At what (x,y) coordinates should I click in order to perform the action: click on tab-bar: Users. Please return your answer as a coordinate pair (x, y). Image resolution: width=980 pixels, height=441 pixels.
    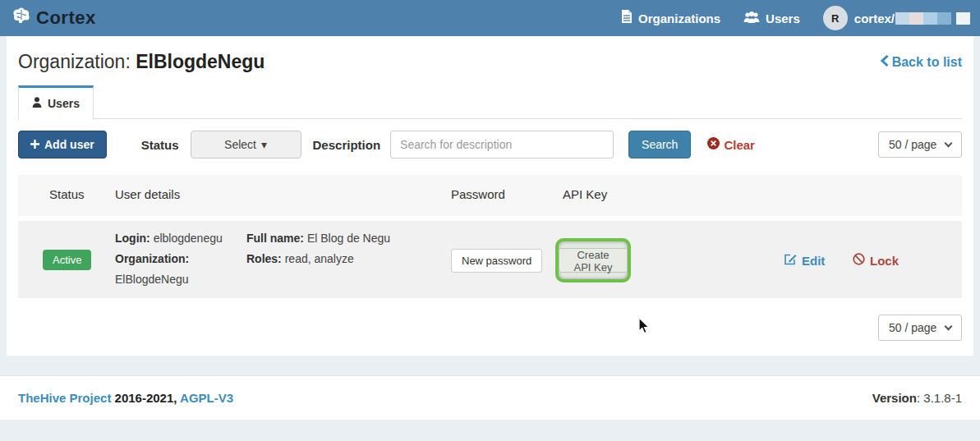
    Looking at the image, I should click on (490, 102).